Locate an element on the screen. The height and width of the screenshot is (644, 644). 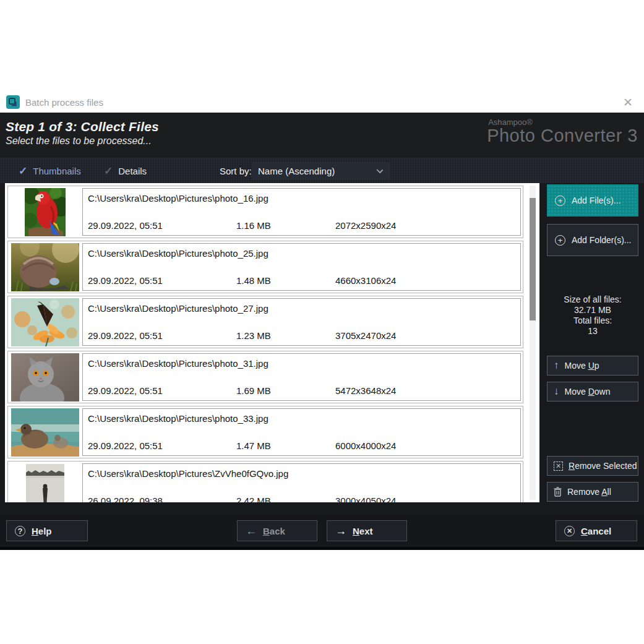
remove-selected-button: ✕ Remove Selected is located at coordinates (593, 466).